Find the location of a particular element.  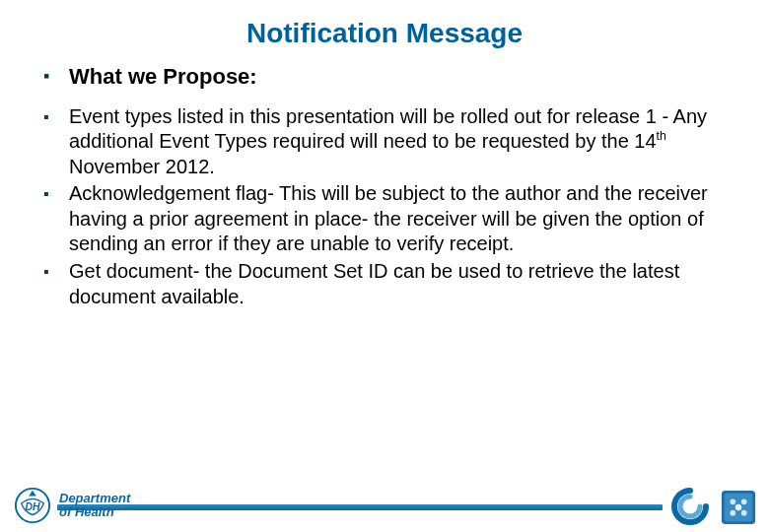

bullet-superscript: th is located at coordinates (662, 136).